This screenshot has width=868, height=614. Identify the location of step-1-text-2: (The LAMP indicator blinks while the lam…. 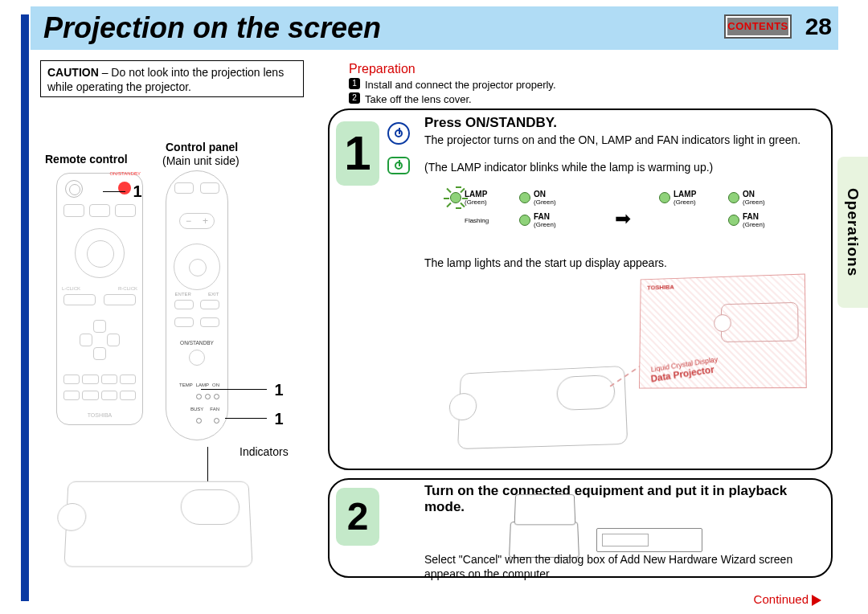
(621, 167).